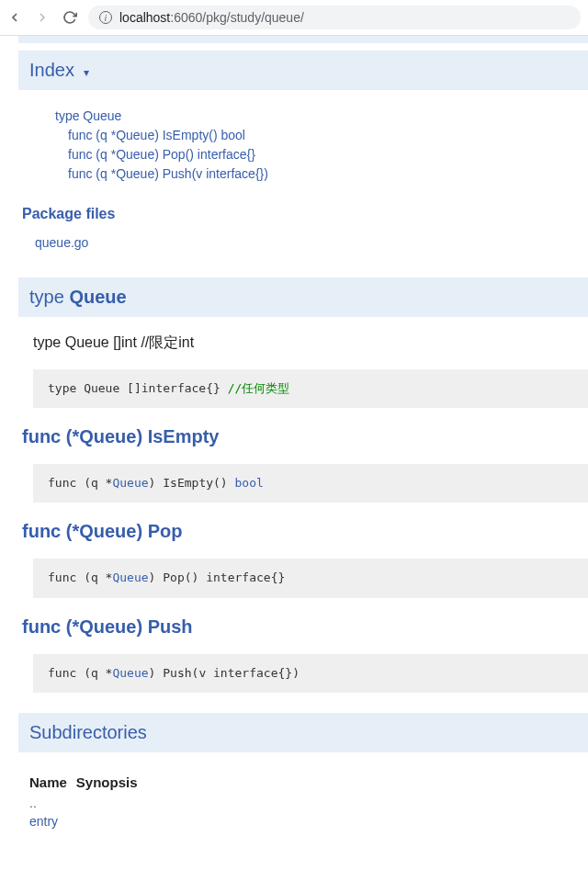 The width and height of the screenshot is (588, 870). What do you see at coordinates (186, 17) in the screenshot?
I see `url-port: :6060` at bounding box center [186, 17].